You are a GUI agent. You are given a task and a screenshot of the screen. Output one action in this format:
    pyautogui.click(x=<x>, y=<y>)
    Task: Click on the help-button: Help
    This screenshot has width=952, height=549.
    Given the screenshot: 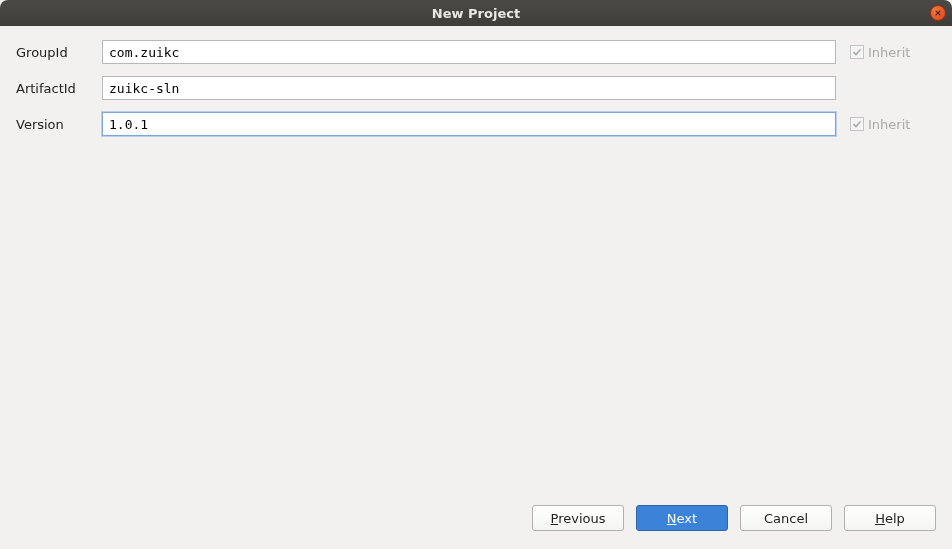 What is the action you would take?
    pyautogui.click(x=890, y=518)
    